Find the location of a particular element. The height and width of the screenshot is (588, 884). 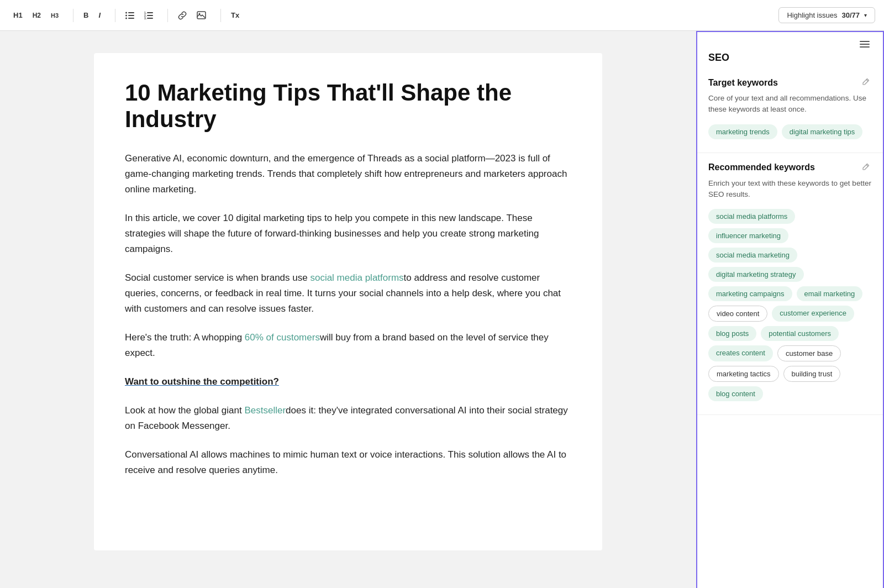

unordered-list-icon is located at coordinates (130, 15).